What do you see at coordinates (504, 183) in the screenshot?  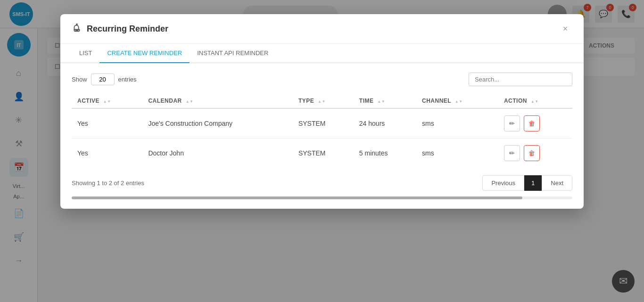 I see `previous-button: Previous` at bounding box center [504, 183].